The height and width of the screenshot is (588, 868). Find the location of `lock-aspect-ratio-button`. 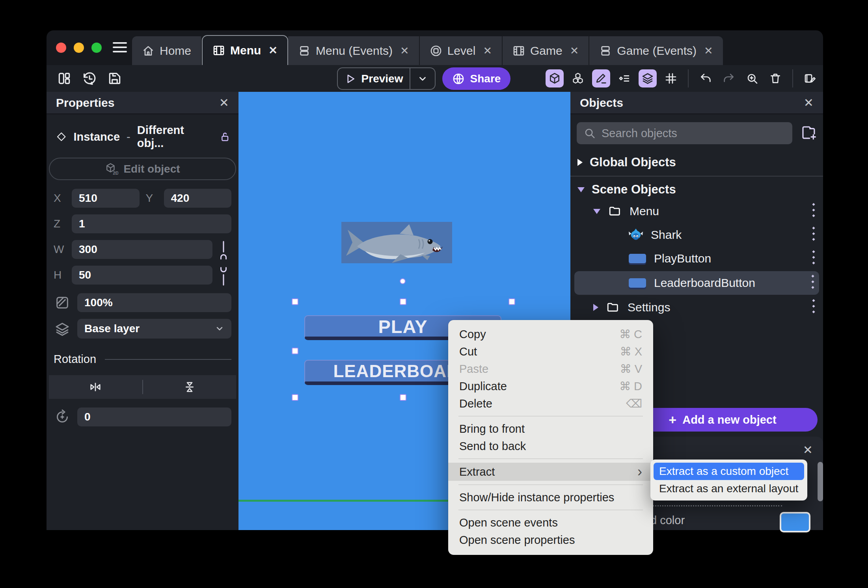

lock-aspect-ratio-button is located at coordinates (224, 263).